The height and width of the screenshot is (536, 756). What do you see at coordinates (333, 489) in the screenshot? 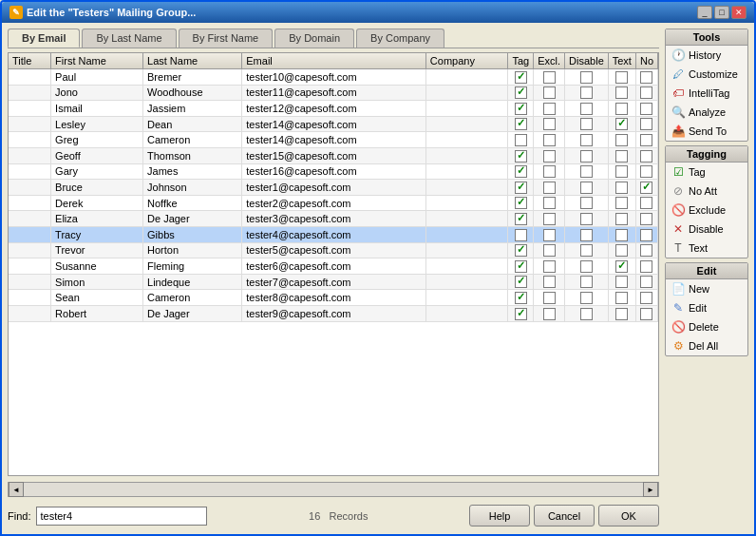
I see `scroll-track` at bounding box center [333, 489].